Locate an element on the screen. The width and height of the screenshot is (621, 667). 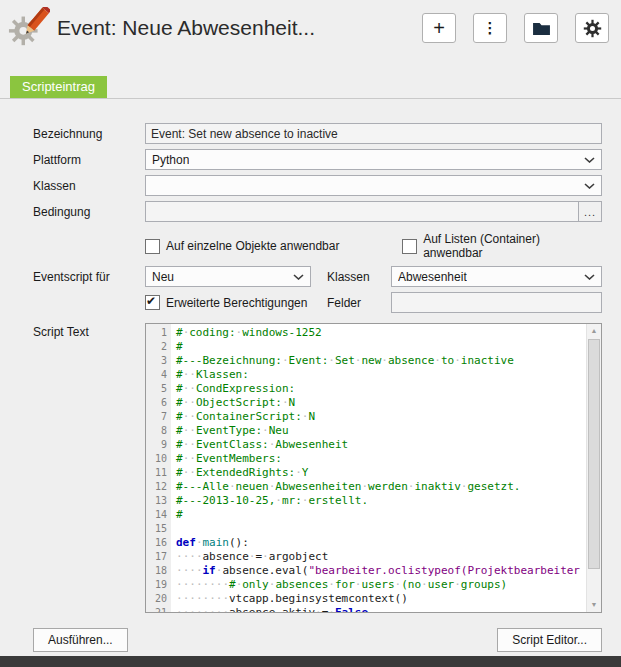
erweiterte-berechtigungen-group: Erweiterte Berechtigungen is located at coordinates (236, 302).